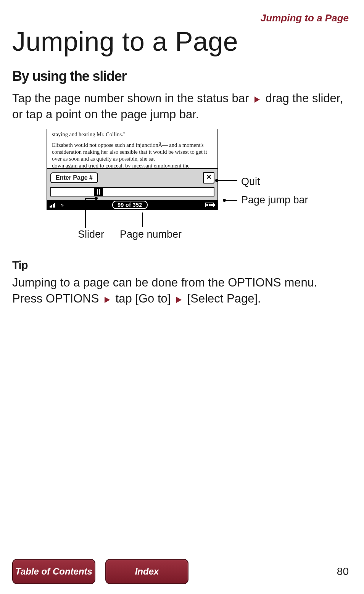 This screenshot has width=364, height=594. I want to click on ereader-text: staying and hearing Mr. Collins." Elizab…, so click(132, 149).